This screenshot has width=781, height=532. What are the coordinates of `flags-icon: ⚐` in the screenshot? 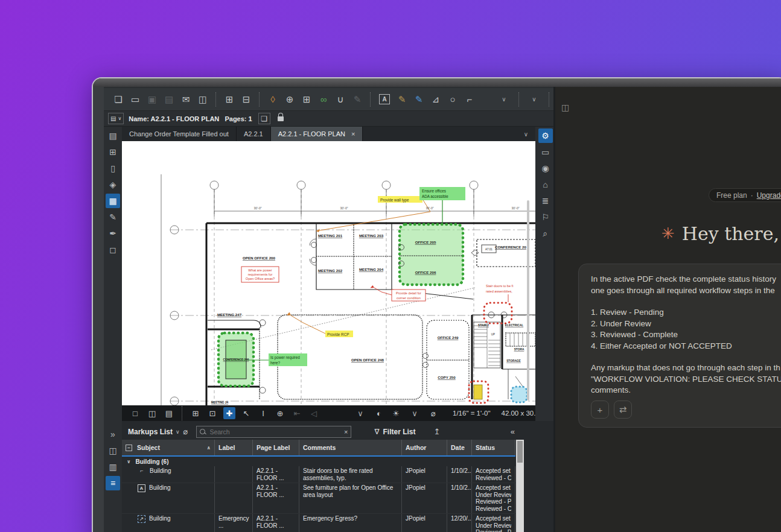 It's located at (546, 217).